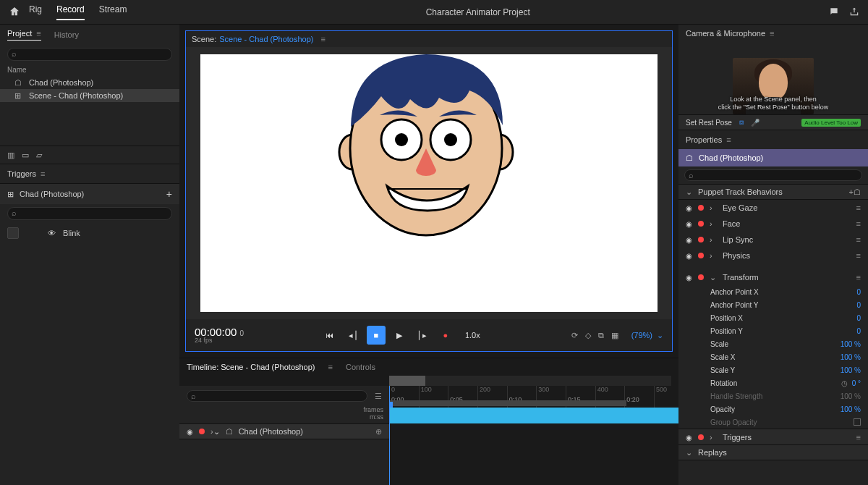 The height and width of the screenshot is (485, 868). I want to click on timeline-search-input, so click(277, 396).